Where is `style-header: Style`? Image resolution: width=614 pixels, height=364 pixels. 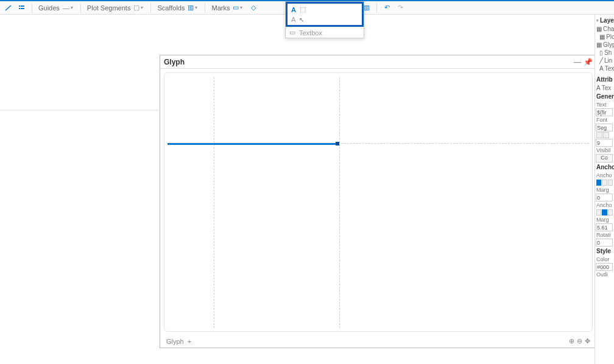 style-header: Style is located at coordinates (604, 251).